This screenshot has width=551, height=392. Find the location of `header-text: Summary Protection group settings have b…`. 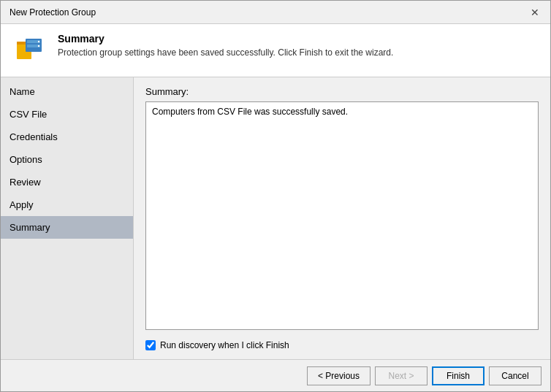

header-text: Summary Protection group settings have b… is located at coordinates (225, 45).